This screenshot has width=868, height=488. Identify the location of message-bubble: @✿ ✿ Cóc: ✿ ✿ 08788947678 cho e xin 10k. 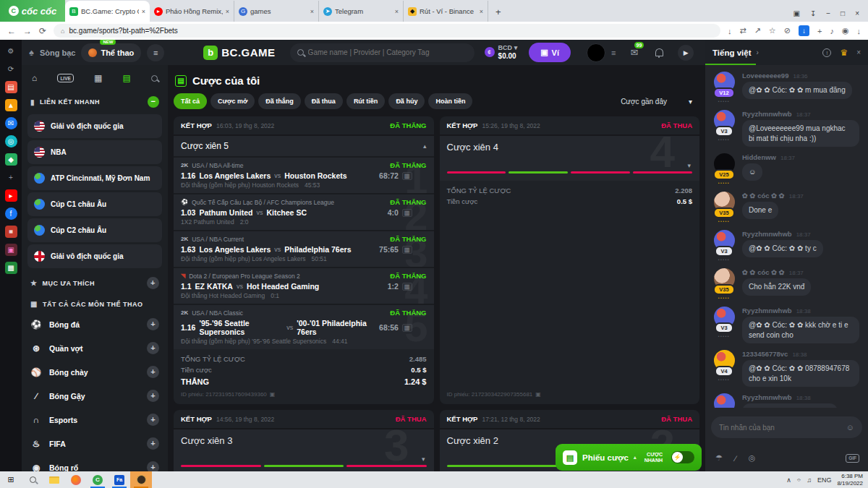
(801, 373).